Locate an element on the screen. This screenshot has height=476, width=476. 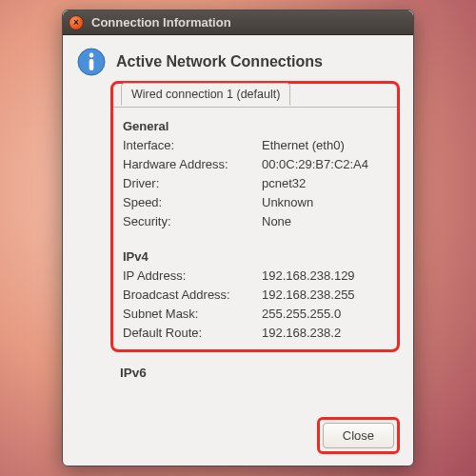
label-route: Default Route: is located at coordinates (189, 333).